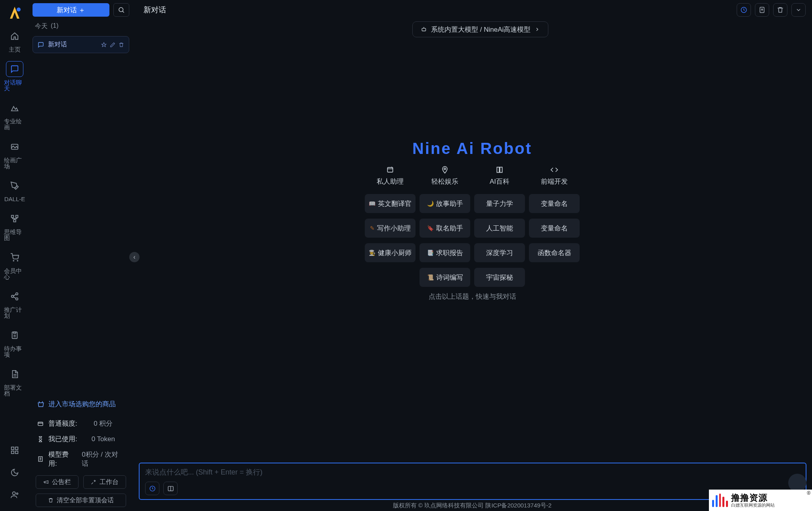 Image resolution: width=812 pixels, height=511 pixels. Describe the element at coordinates (170, 489) in the screenshot. I see `columns-icon` at that location.